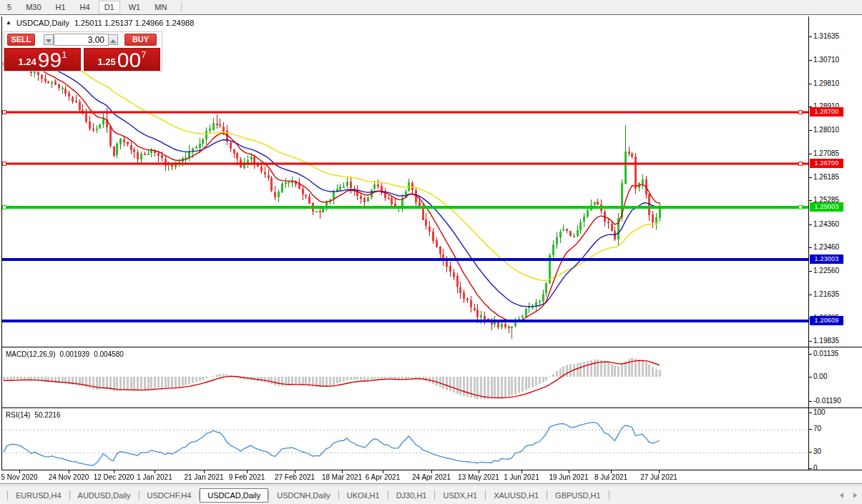  I want to click on date-axis-label: 24 Nov 2020, so click(69, 478).